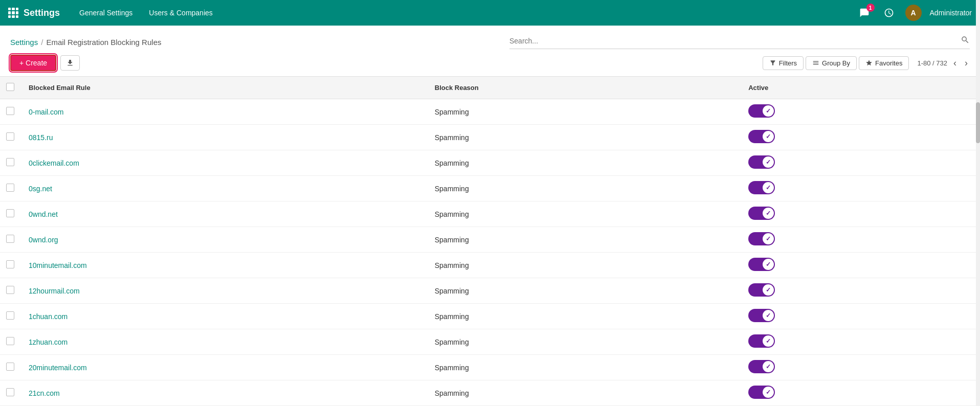  I want to click on cell-email: 1zhuan.com, so click(224, 342).